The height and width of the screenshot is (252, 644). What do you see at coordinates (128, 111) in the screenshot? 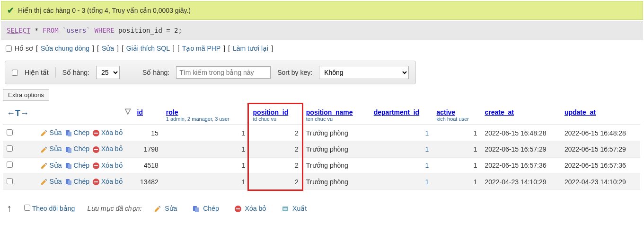
I see `sort-indicator-icon: ▽` at bounding box center [128, 111].